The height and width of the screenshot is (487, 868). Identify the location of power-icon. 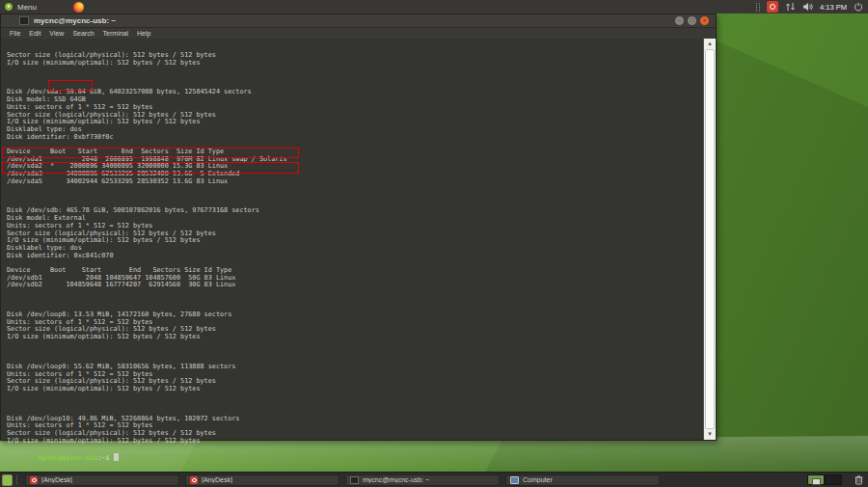
(858, 7).